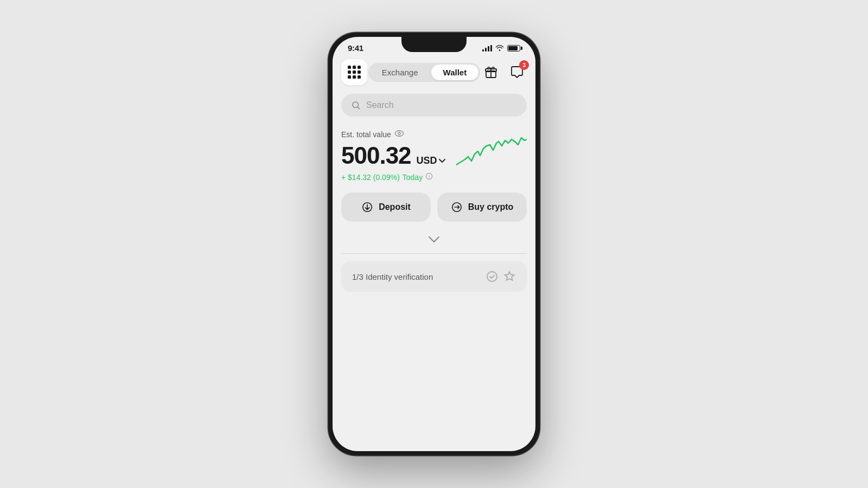  Describe the element at coordinates (376, 156) in the screenshot. I see `portfolio-value: 500.32` at that location.